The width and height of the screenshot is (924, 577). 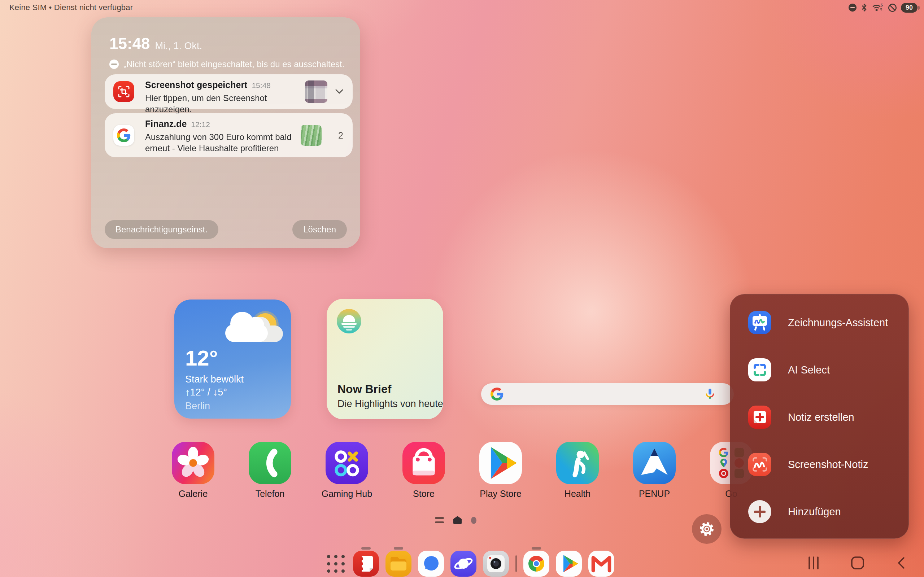 What do you see at coordinates (398, 564) in the screenshot?
I see `dock-app-files` at bounding box center [398, 564].